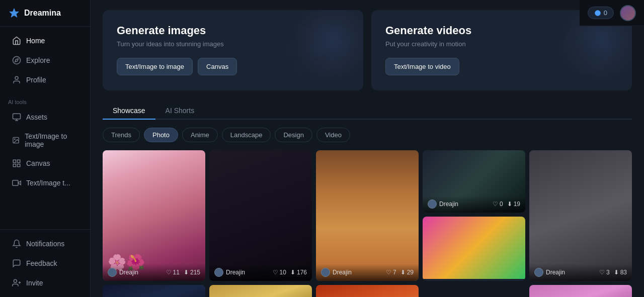 The image size is (644, 297). Describe the element at coordinates (333, 135) in the screenshot. I see `filter-video: Video` at that location.